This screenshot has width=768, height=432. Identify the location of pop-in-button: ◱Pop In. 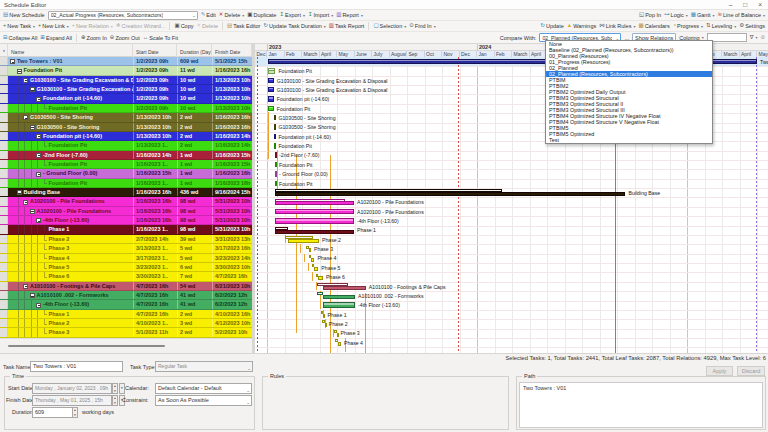
(650, 15).